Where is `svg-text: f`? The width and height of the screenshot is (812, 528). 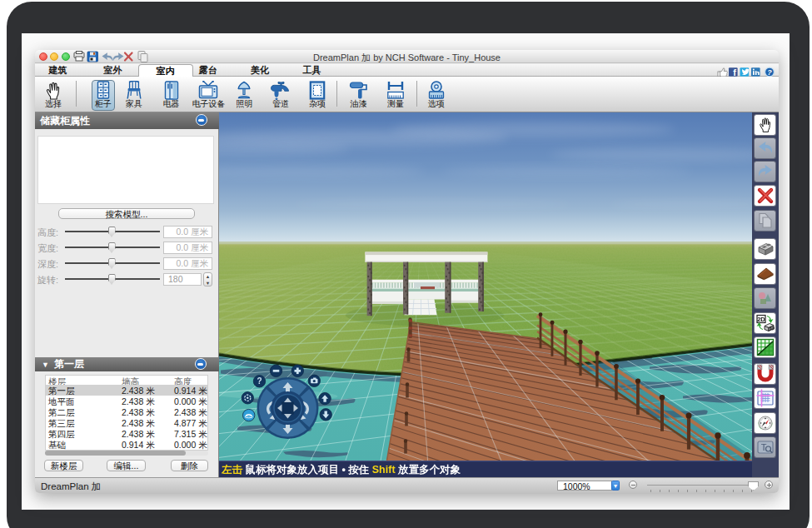
svg-text: f is located at coordinates (735, 72).